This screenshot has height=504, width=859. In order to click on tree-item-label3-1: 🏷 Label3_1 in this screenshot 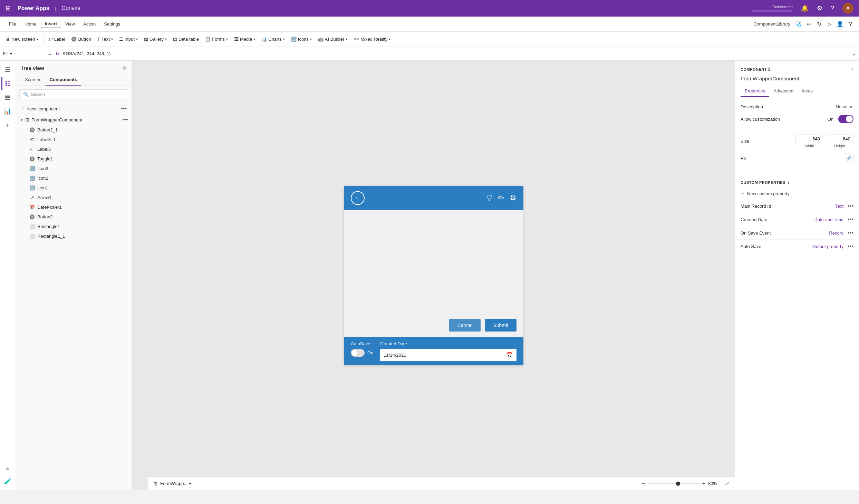, I will do `click(74, 139)`.